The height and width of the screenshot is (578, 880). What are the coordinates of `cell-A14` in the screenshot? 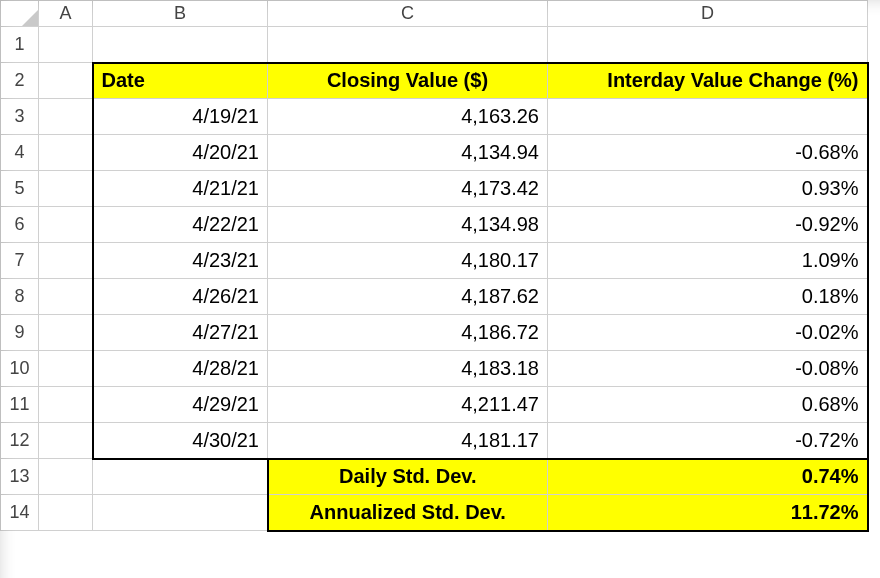 It's located at (66, 513).